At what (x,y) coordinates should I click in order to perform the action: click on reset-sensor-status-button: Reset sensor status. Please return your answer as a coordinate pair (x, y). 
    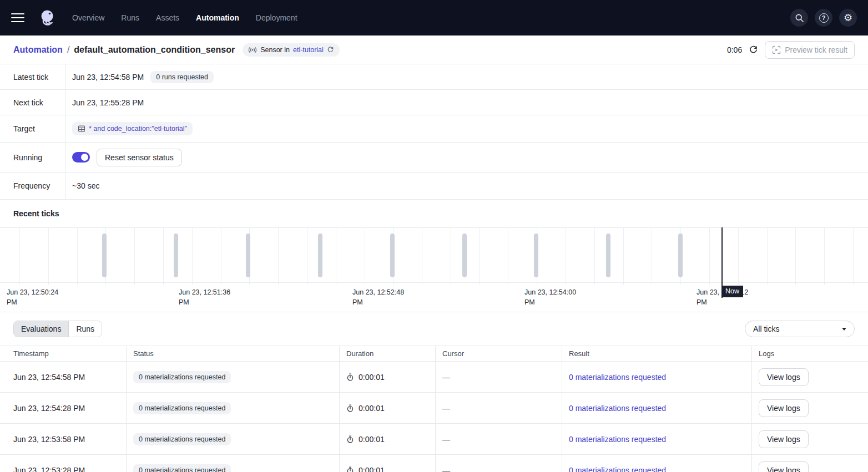
    Looking at the image, I should click on (139, 158).